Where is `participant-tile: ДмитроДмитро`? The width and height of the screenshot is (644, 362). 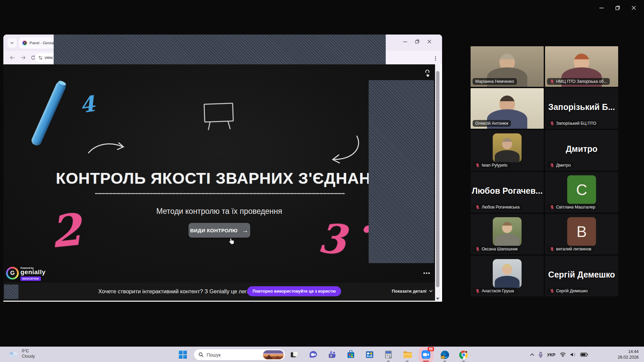 participant-tile: ДмитроДмитро is located at coordinates (582, 150).